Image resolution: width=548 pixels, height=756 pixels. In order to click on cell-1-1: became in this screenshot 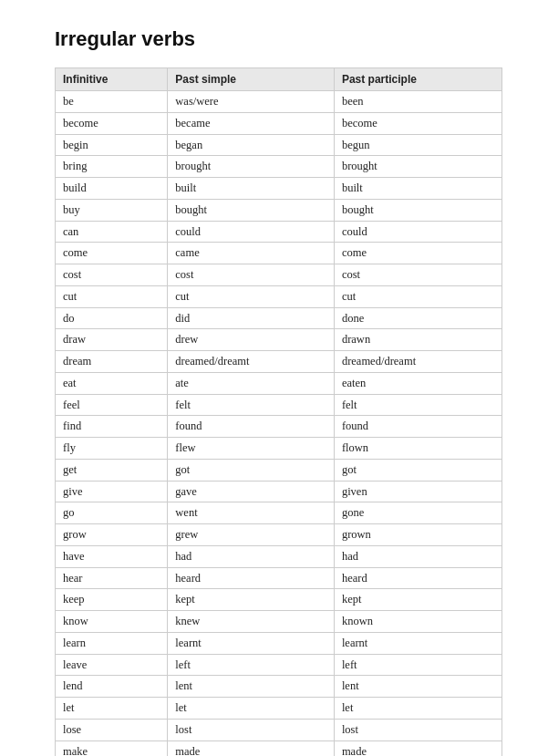, I will do `click(252, 123)`.